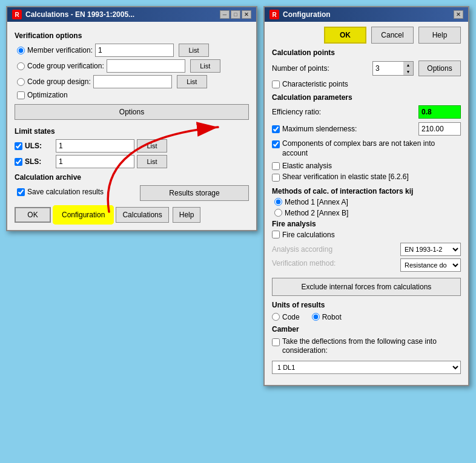  I want to click on right-close-btn: ✕, so click(458, 15).